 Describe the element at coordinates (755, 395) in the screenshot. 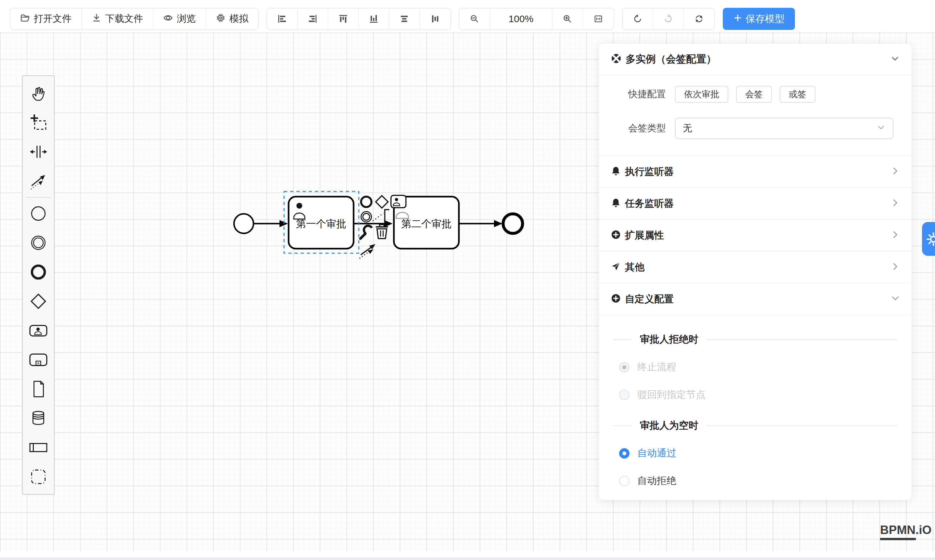

I see `radio-return-to-node: 驳回到指定节点` at that location.